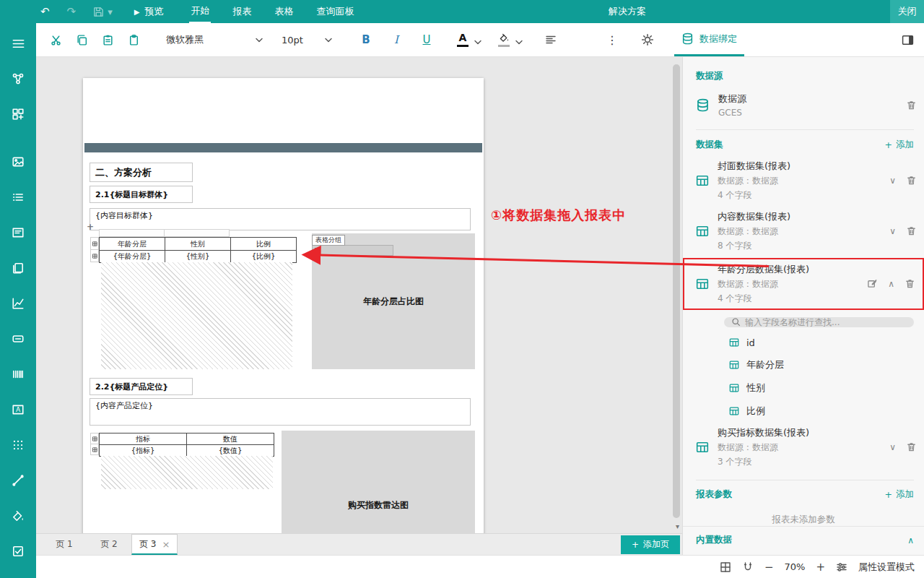 This screenshot has height=578, width=924. I want to click on subsection1-title-cell: 2.1{标题目标群体}, so click(141, 194).